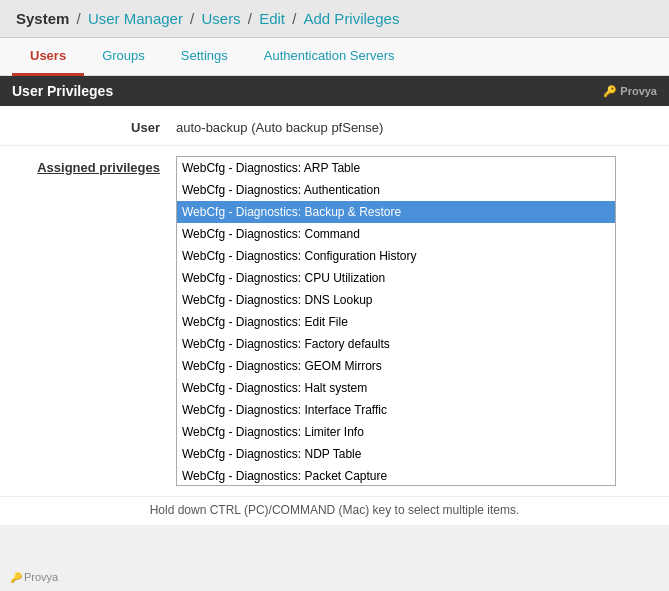 This screenshot has width=669, height=591. Describe the element at coordinates (396, 190) in the screenshot. I see `privilege-item: WebCfg - Diagnostics: Authentication` at that location.